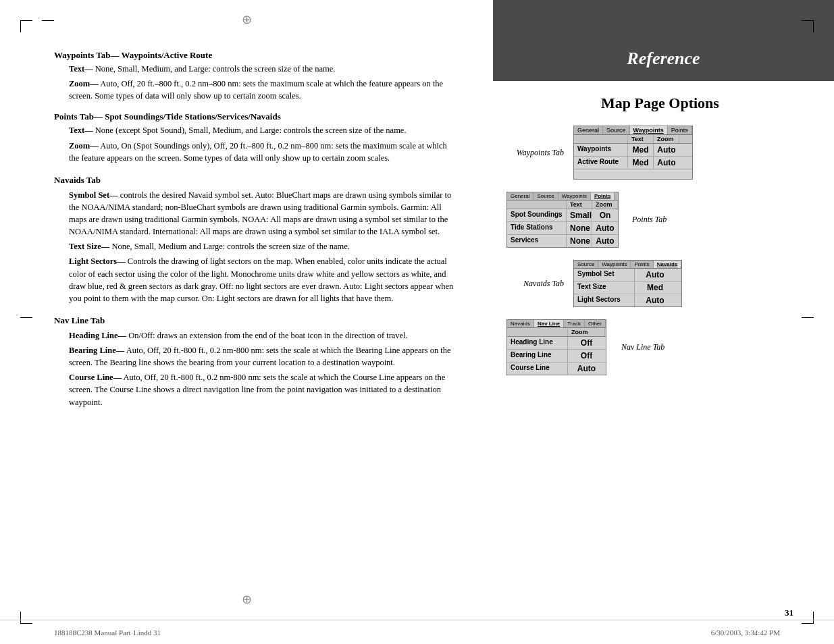  Describe the element at coordinates (667, 150) in the screenshot. I see `wpt-zoom-waypoints: Auto` at that location.